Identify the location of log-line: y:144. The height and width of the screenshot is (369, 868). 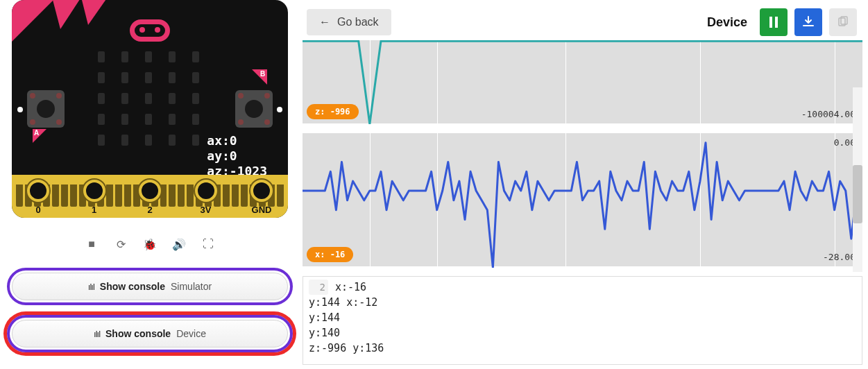
(325, 318).